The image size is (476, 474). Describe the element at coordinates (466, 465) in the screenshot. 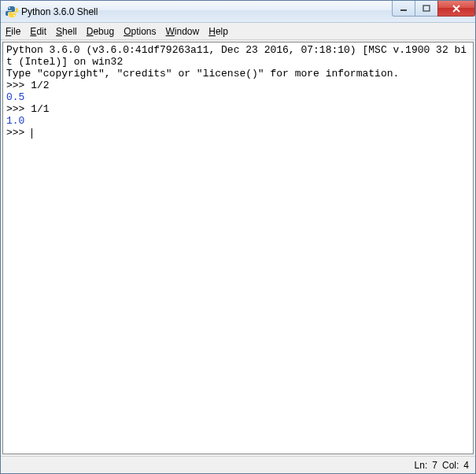

I see `status-col-value: 4` at that location.